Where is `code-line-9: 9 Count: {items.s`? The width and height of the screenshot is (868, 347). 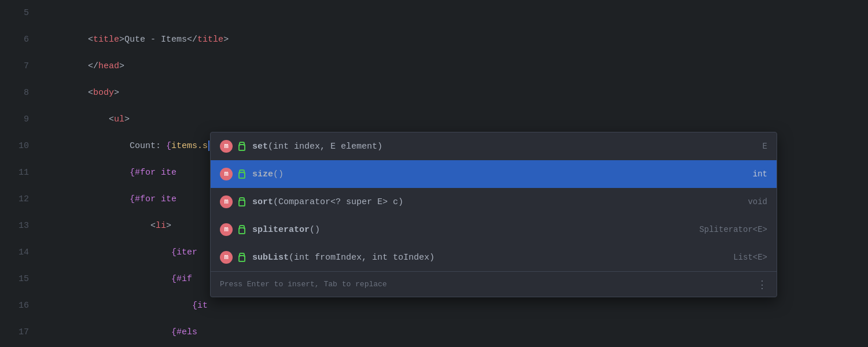 code-line-9: 9 Count: {items.s is located at coordinates (434, 120).